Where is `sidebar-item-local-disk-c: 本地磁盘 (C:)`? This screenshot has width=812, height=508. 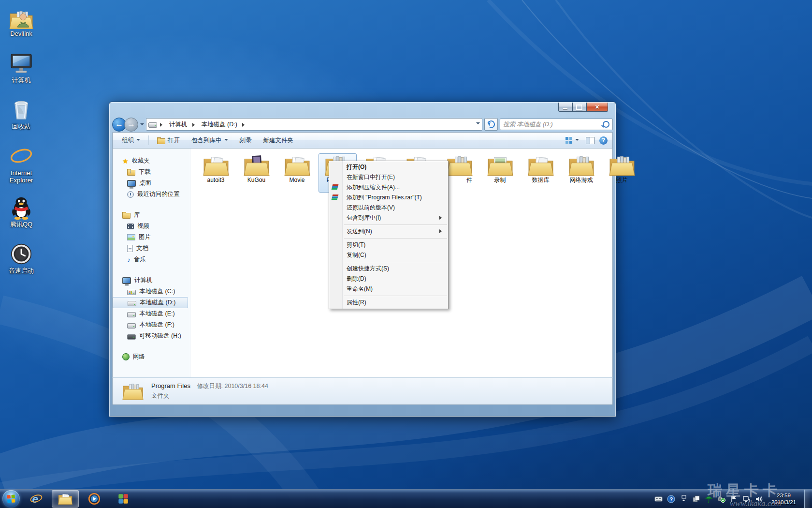
sidebar-item-local-disk-c: 本地磁盘 (C:) is located at coordinates (151, 291).